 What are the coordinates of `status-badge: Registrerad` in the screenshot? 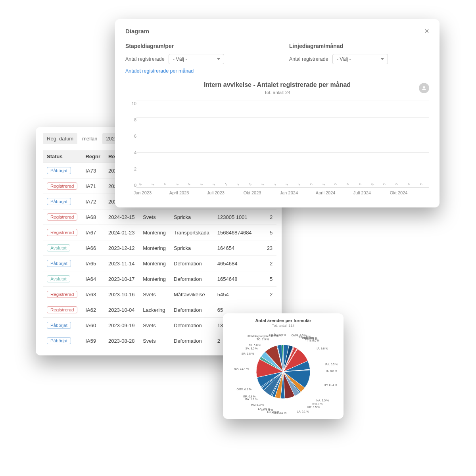 It's located at (62, 186).